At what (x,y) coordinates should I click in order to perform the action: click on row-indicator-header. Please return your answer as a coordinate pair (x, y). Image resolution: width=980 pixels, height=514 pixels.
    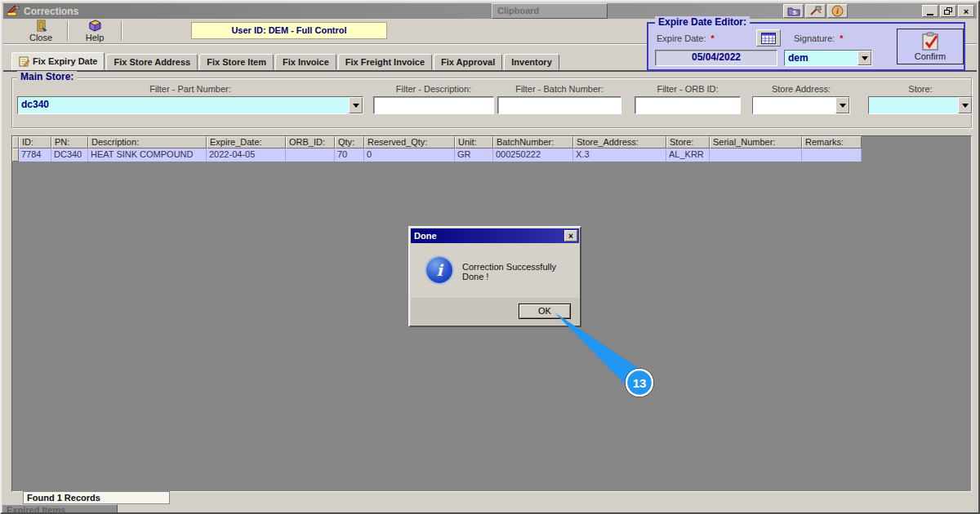
    Looking at the image, I should click on (16, 142).